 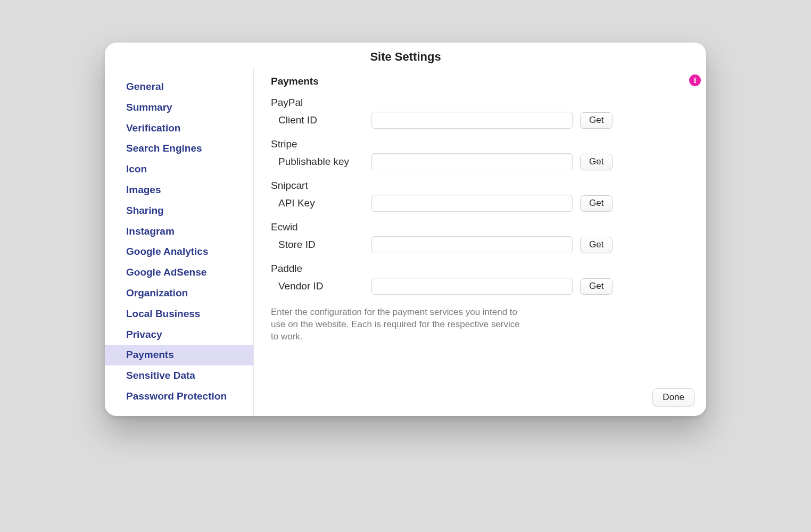 I want to click on sidebar-item-images: Images, so click(x=179, y=190).